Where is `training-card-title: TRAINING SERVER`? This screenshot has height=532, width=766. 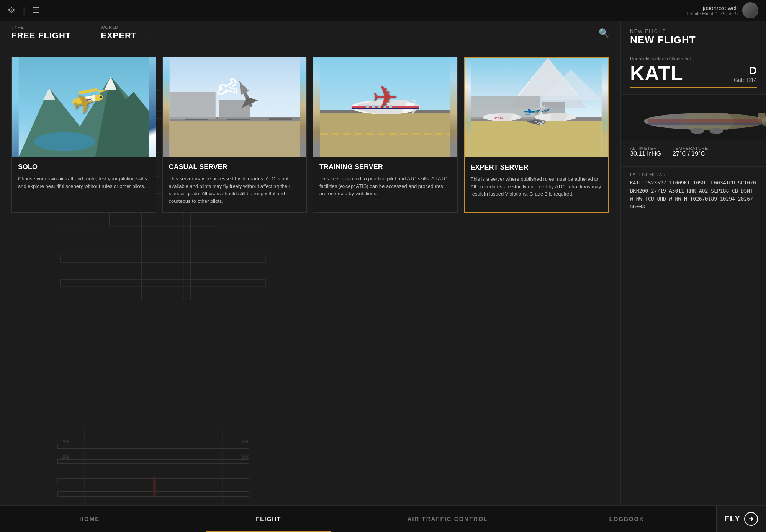
training-card-title: TRAINING SERVER is located at coordinates (385, 167).